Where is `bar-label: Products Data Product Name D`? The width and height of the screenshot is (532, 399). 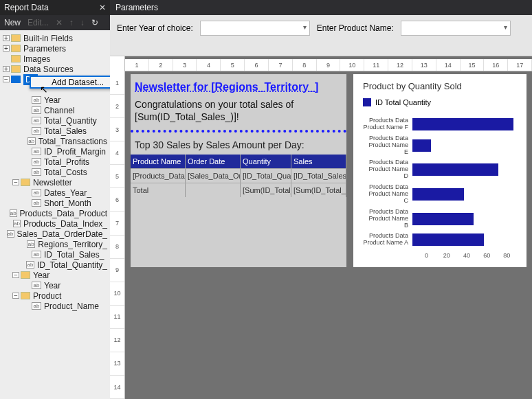 bar-label: Products Data Product Name D is located at coordinates (388, 170).